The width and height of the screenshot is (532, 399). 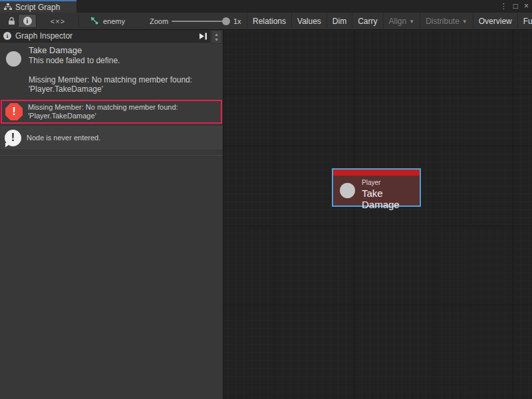 I want to click on node-target-label: Player, so click(x=371, y=182).